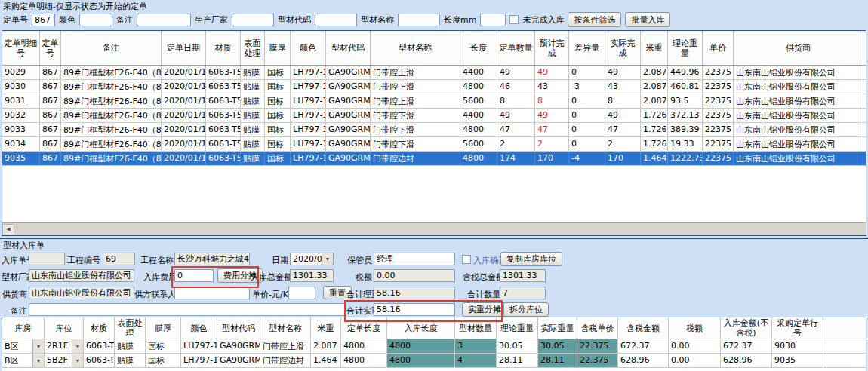 The height and width of the screenshot is (371, 868). Describe the element at coordinates (476, 328) in the screenshot. I see `column-header: 型材数量` at that location.